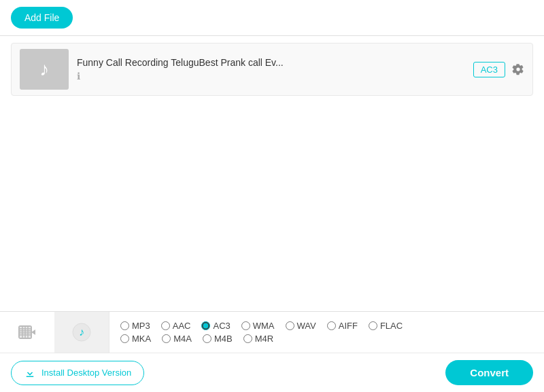  What do you see at coordinates (135, 326) in the screenshot?
I see `format-mp3: MP3` at bounding box center [135, 326].